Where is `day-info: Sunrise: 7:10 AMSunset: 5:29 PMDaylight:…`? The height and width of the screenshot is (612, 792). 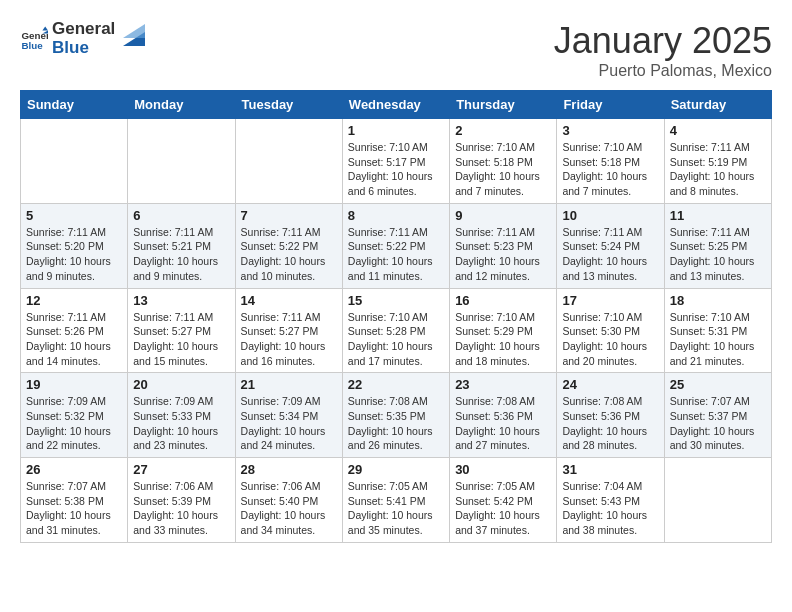
day-info: Sunrise: 7:10 AMSunset: 5:29 PMDaylight:… is located at coordinates (503, 340).